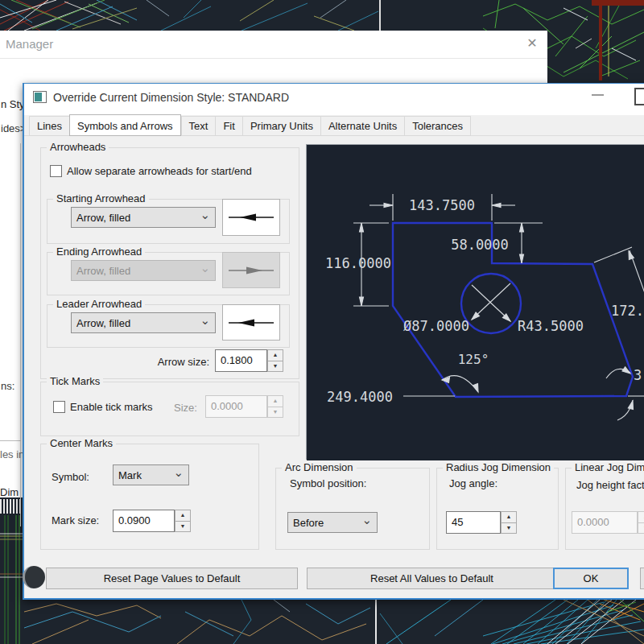  I want to click on dialog-title: Override Current Dimension Style: STANDA…, so click(171, 97).